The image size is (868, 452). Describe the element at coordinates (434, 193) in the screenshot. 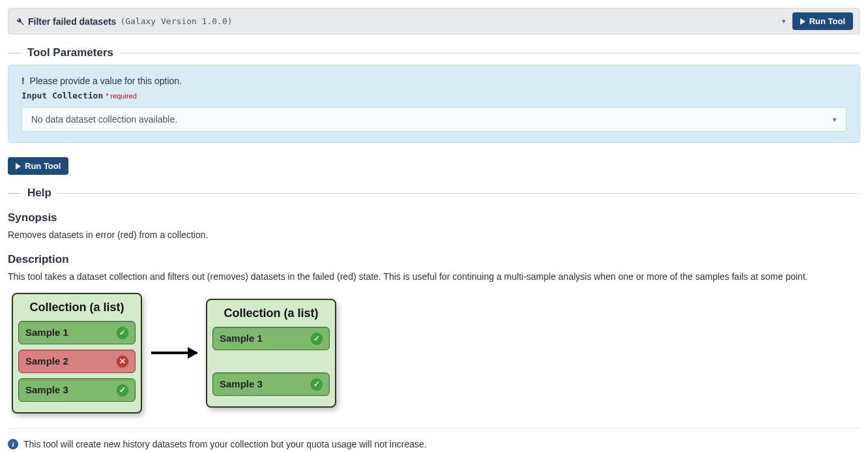

I see `section-help: Help` at that location.